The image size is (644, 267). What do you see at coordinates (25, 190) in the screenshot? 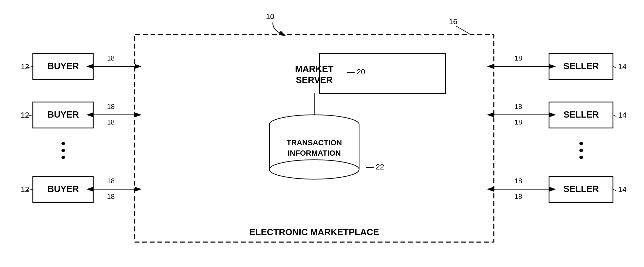
I see `ref-12-buyer3: 12` at bounding box center [25, 190].